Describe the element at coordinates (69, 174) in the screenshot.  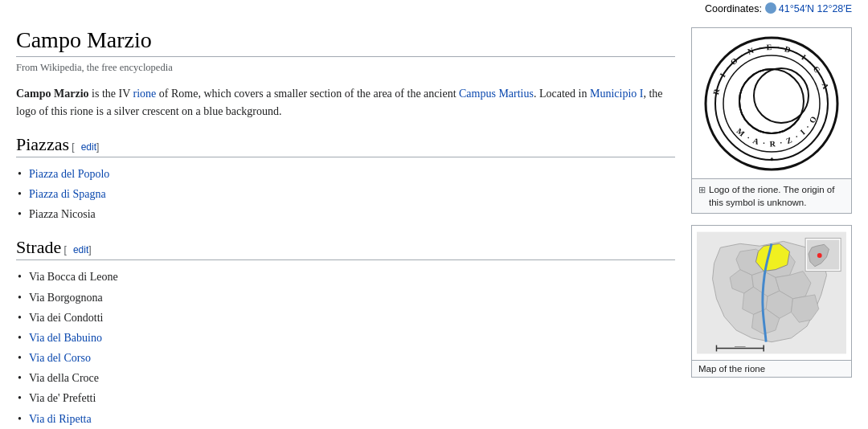
I see `piazza-del-popolo-link: Piazza del Popolo` at that location.